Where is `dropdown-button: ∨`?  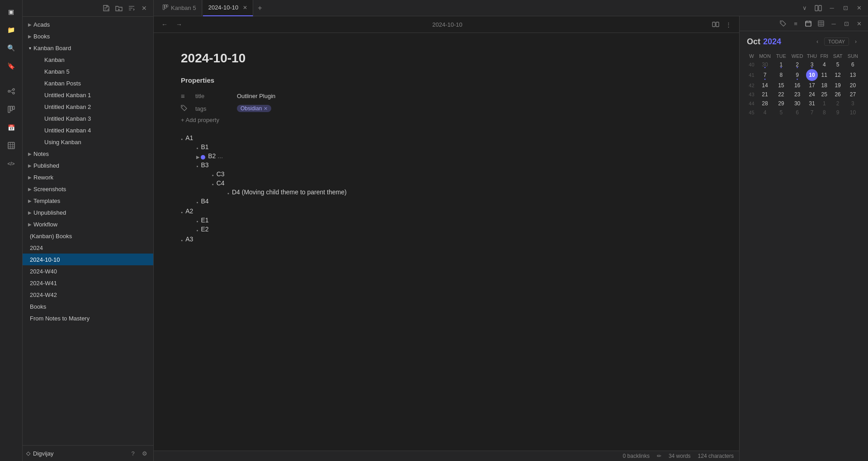 dropdown-button: ∨ is located at coordinates (805, 8).